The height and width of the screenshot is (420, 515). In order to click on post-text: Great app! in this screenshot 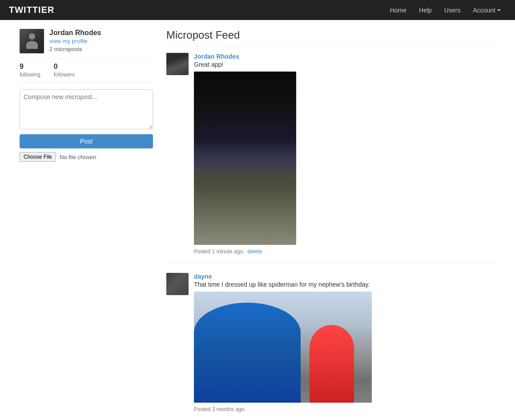, I will do `click(345, 64)`.